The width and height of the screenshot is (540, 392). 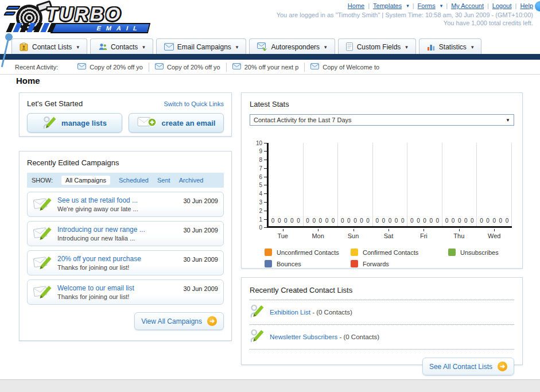 I want to click on tab-email-campaigns: Email Campaigns▾, so click(x=201, y=46).